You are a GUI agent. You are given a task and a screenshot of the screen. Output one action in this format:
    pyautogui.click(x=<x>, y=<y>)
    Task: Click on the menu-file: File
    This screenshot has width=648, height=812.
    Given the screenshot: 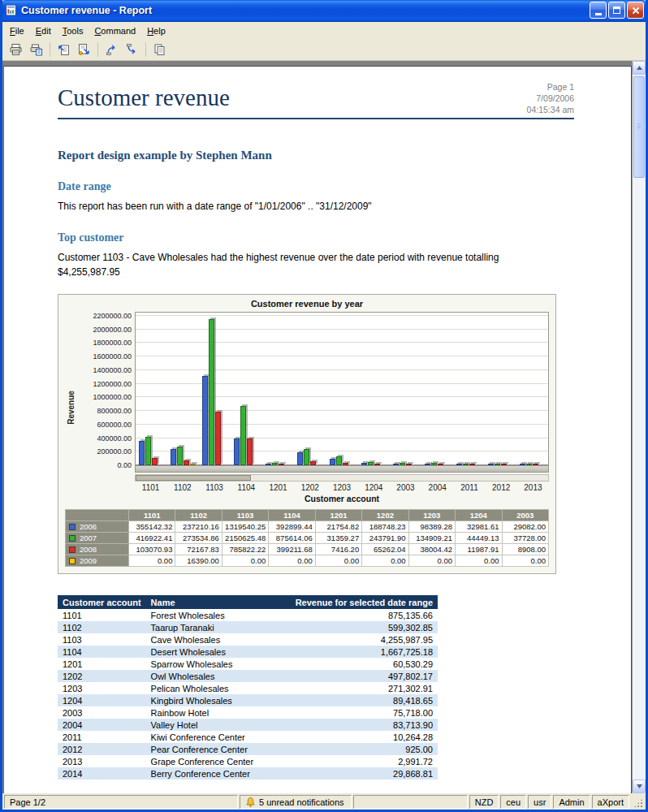 What is the action you would take?
    pyautogui.click(x=17, y=31)
    